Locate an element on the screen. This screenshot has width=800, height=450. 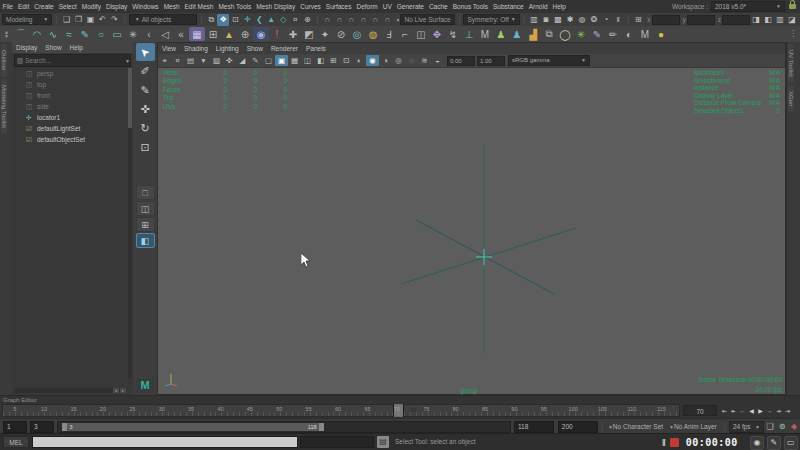
reflection-icon: ❮ is located at coordinates (259, 20).